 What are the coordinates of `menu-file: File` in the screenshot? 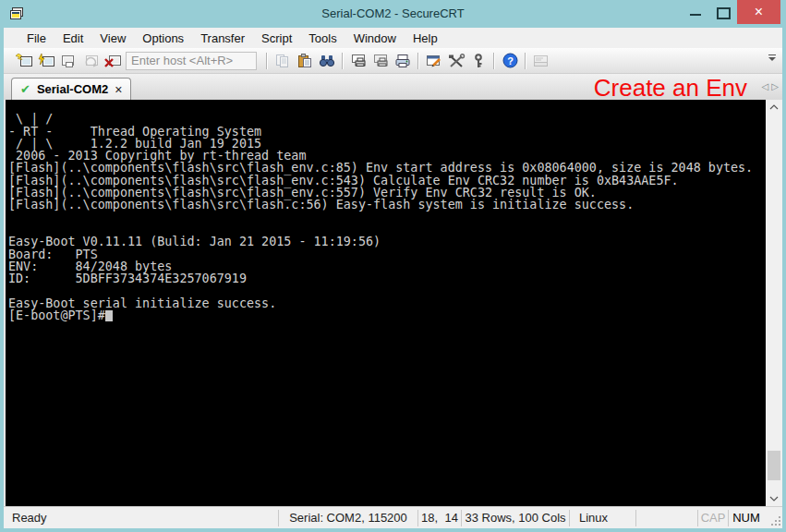 It's located at (37, 39).